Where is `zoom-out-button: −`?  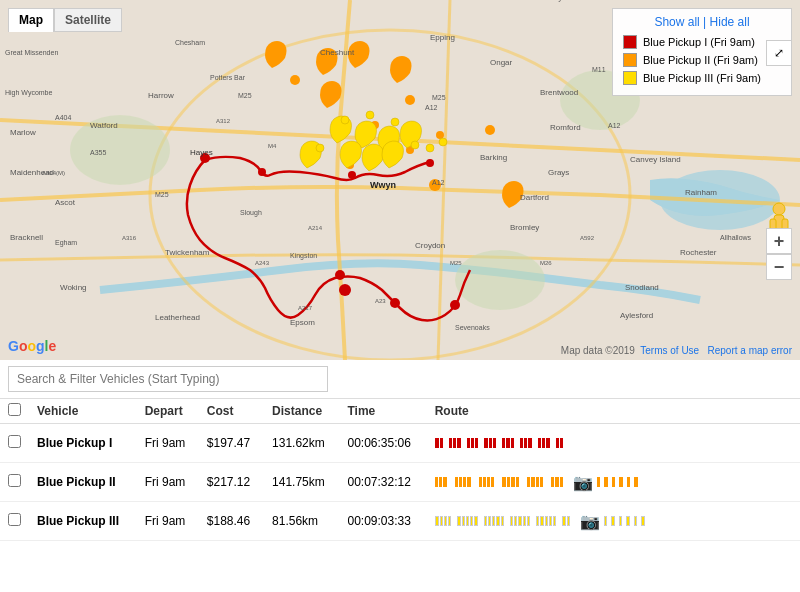
zoom-out-button: − is located at coordinates (779, 267).